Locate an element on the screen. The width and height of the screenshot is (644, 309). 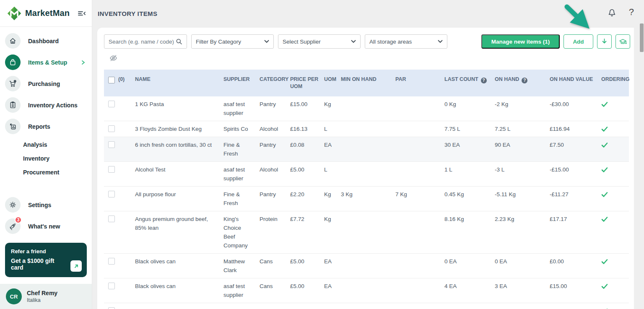
cell-name: 6 inch fresh corn tortillas, 30 ct is located at coordinates (179, 149).